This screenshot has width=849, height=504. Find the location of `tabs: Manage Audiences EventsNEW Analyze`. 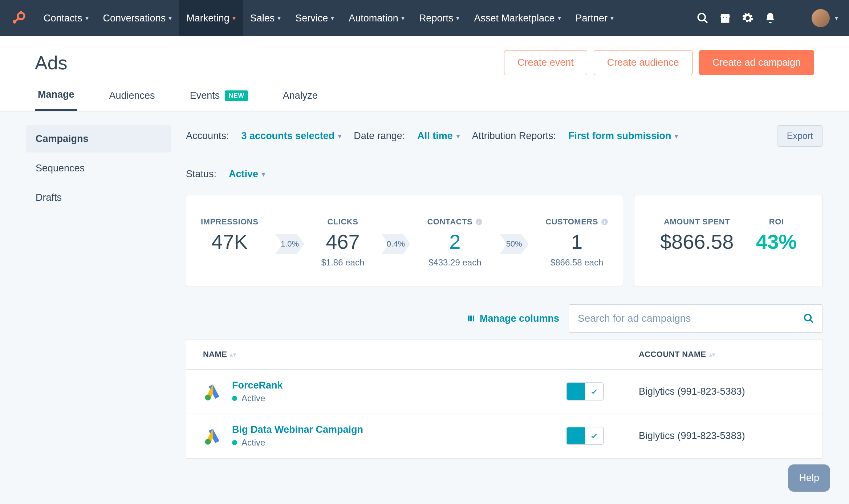

tabs: Manage Audiences EventsNEW Analyze is located at coordinates (424, 100).